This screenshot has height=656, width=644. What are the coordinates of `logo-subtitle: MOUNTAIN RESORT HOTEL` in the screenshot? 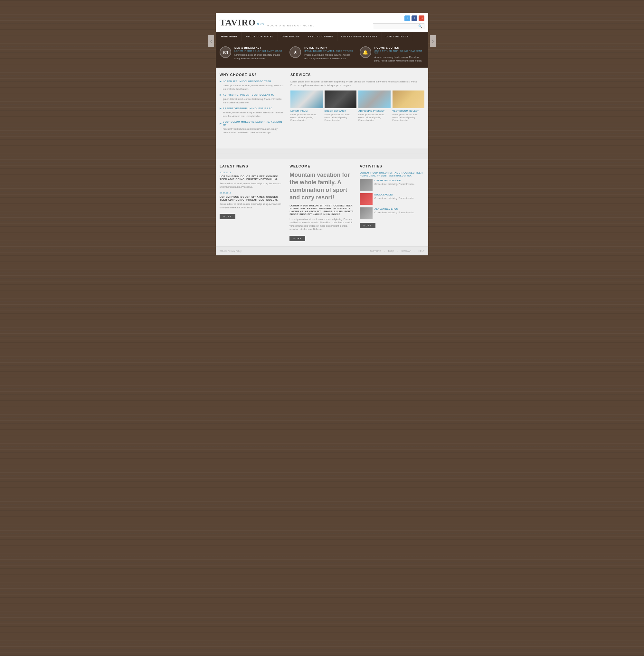 It's located at (291, 26).